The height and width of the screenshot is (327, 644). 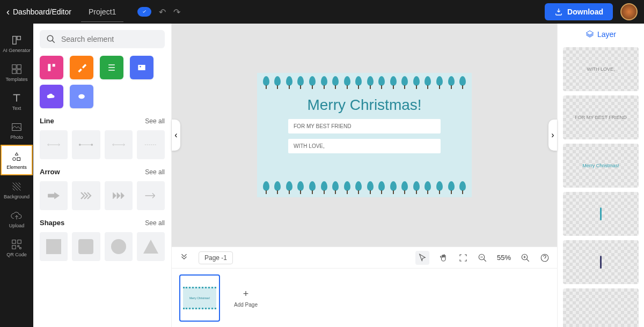 What do you see at coordinates (17, 175) in the screenshot?
I see `left-nav: AI Generator Templates Text Photo Elemen…` at bounding box center [17, 175].